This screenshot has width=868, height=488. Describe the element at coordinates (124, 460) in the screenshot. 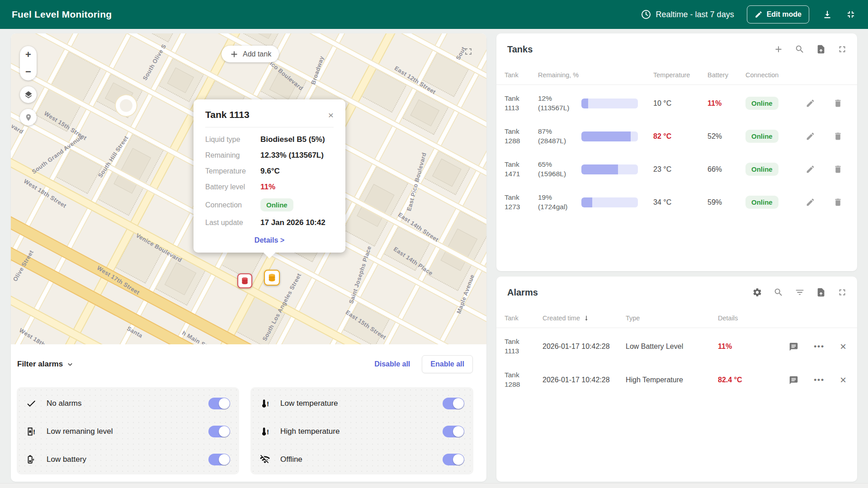

I see `filter-label: Low battery` at that location.